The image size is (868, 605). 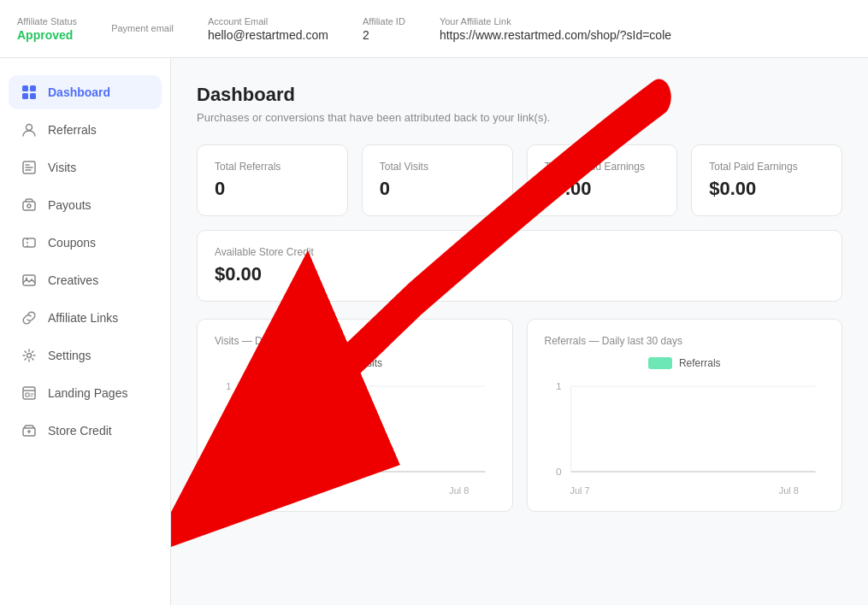 What do you see at coordinates (250, 490) in the screenshot?
I see `visits-x-label-1: Jul 7` at bounding box center [250, 490].